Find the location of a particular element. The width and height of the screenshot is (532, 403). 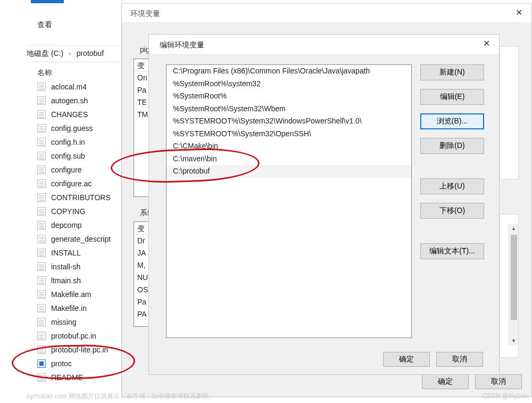

new-button: 新建(N) is located at coordinates (452, 72).